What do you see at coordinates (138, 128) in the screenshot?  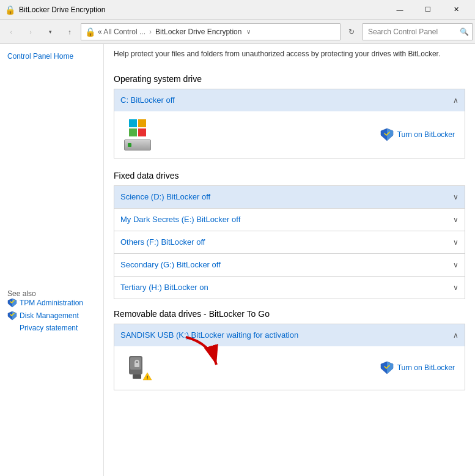 I see `windows-logo-icon` at bounding box center [138, 128].